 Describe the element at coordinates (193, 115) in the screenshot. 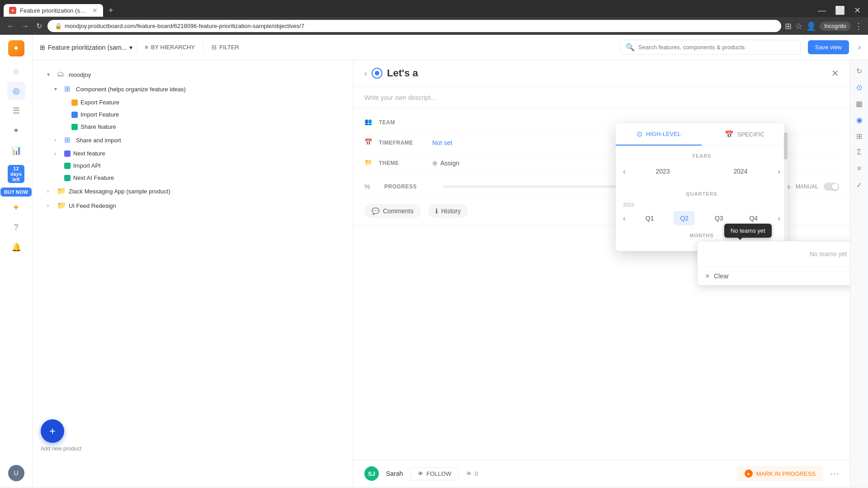

I see `tree-item-import: Import Feature` at that location.